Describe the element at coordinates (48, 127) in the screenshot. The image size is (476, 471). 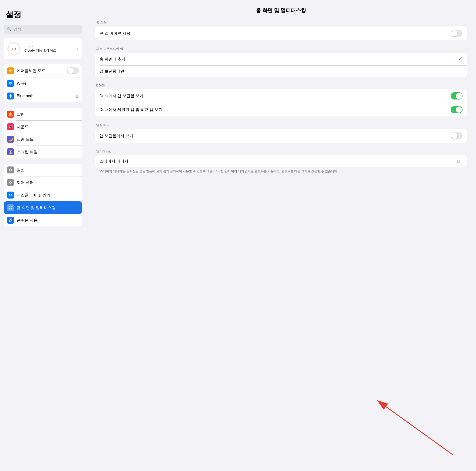
I see `sidebar-item-label: 사운드` at that location.